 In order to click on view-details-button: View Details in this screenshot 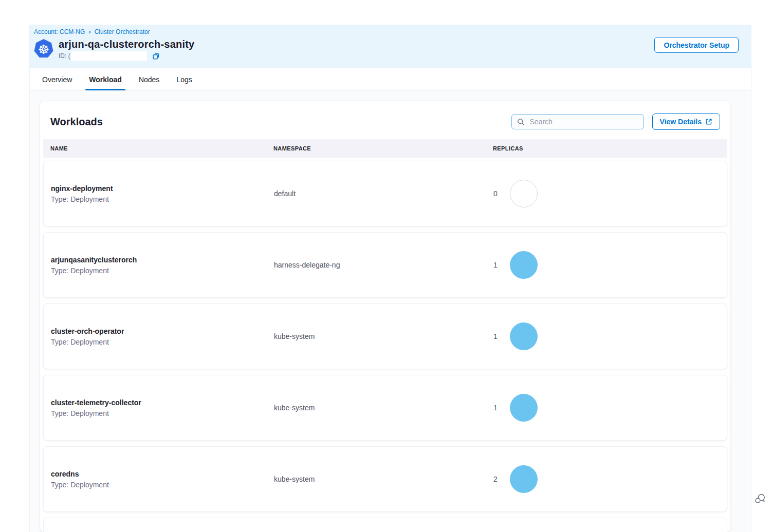, I will do `click(686, 122)`.